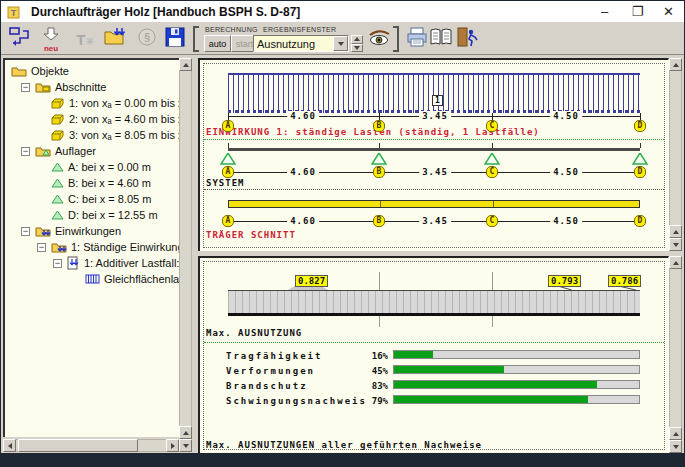 The image size is (685, 467). I want to click on tree-item-abschnitt-3: 3: von xₐ = 8.05 m bis xₑ, so click(115, 135).